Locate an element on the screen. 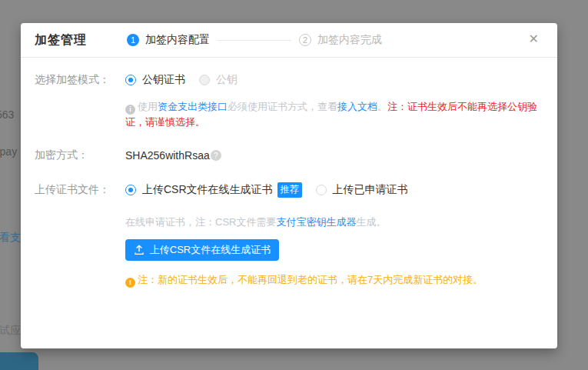 The width and height of the screenshot is (588, 370). cert-mode-note: i使用资金支出类接口必须使用证书方式，查看接入文档。注：证书生效后不能再选择公钥… is located at coordinates (337, 115).